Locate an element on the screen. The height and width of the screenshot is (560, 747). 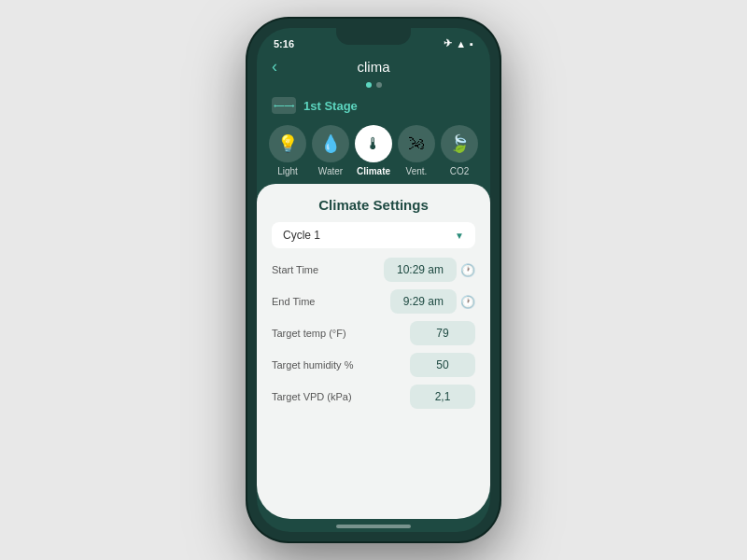
water-icon: 💧 is located at coordinates (331, 144).